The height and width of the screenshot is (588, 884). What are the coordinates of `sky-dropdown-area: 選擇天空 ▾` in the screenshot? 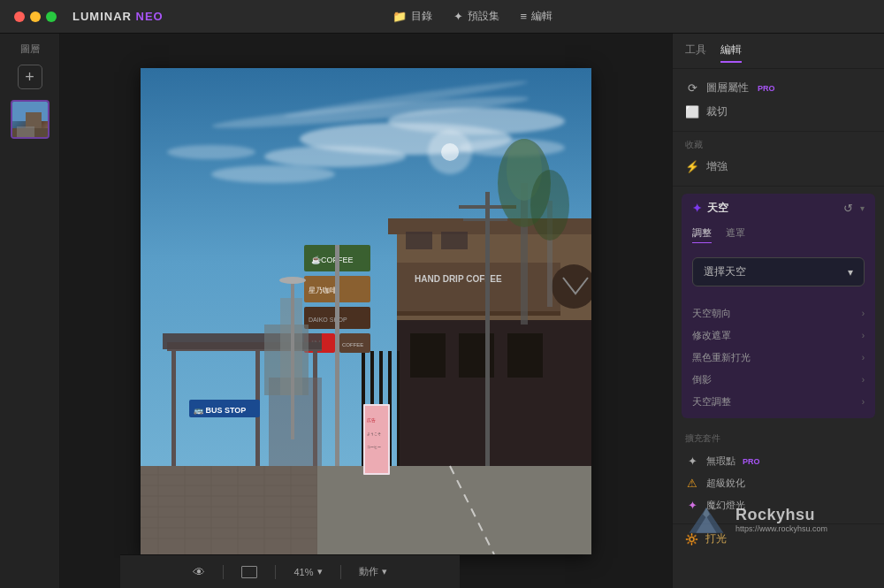 It's located at (778, 274).